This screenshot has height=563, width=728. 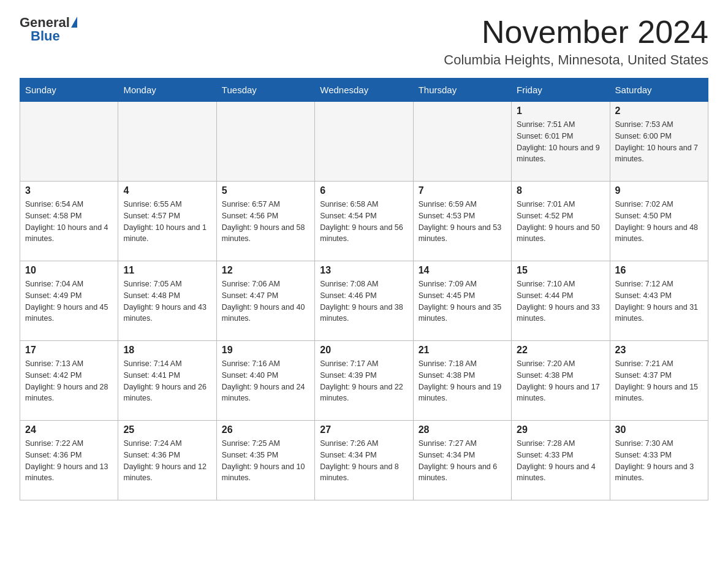 I want to click on day-cell: 4Sunrise: 6:55 AMSunset: 4:57 PMDaylight…, so click(x=167, y=221).